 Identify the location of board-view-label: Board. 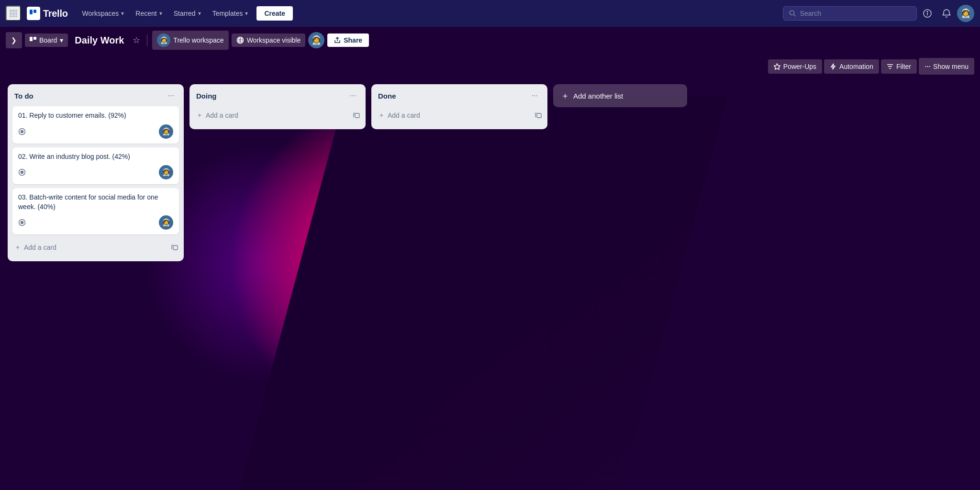
(48, 40).